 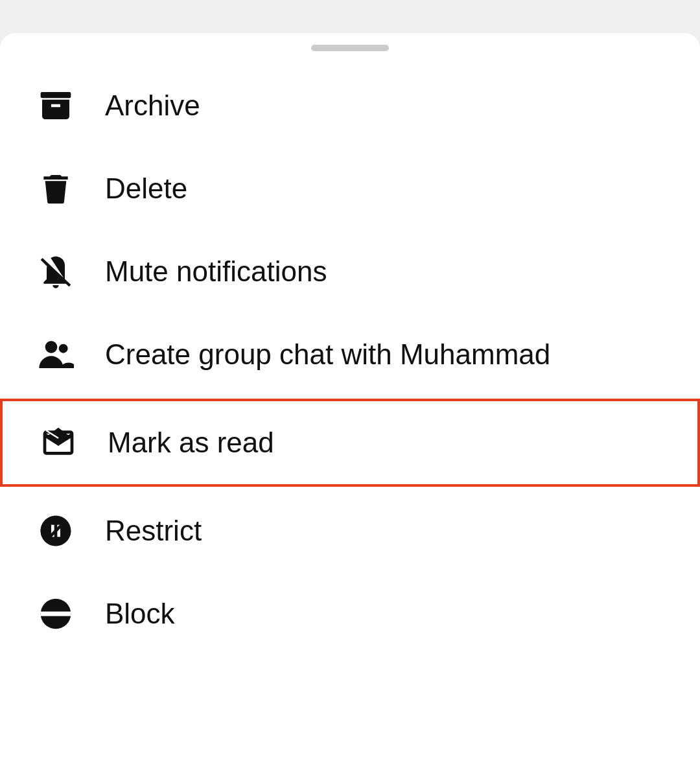 I want to click on group-icon, so click(x=56, y=355).